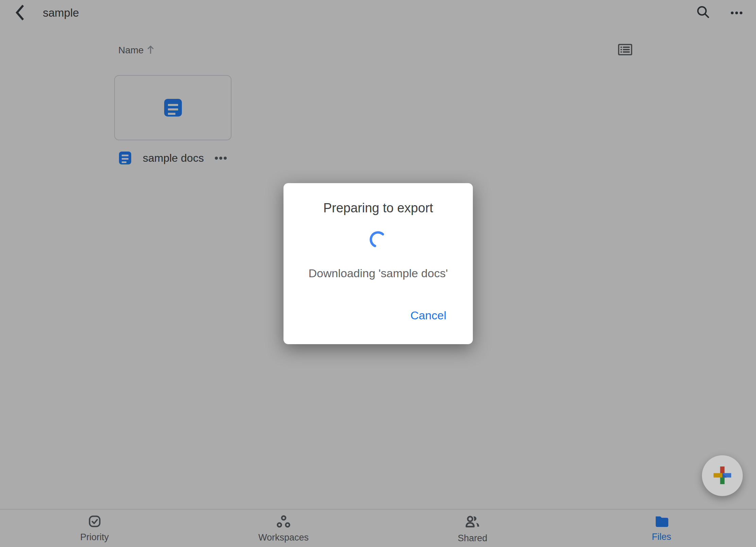  What do you see at coordinates (722, 476) in the screenshot?
I see `create-fab-button` at bounding box center [722, 476].